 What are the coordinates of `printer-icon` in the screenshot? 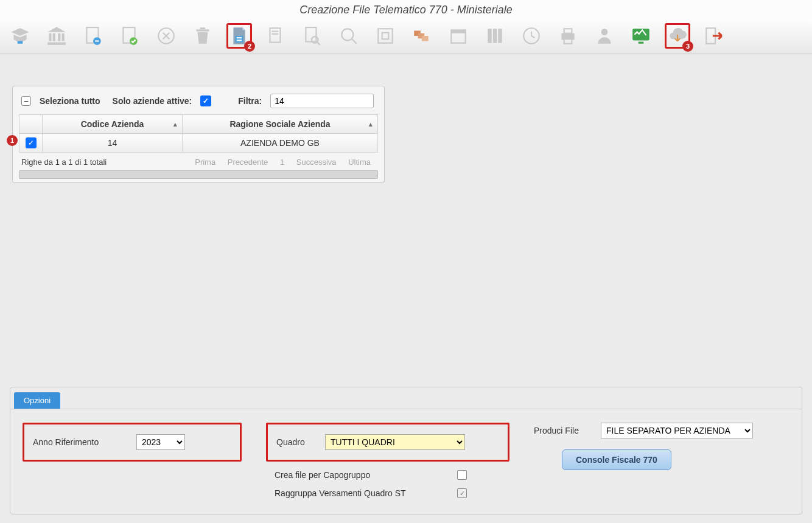 It's located at (568, 36).